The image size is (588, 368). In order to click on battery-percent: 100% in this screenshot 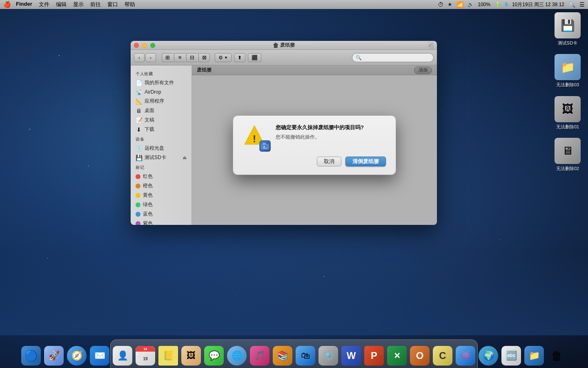, I will do `click(484, 4)`.